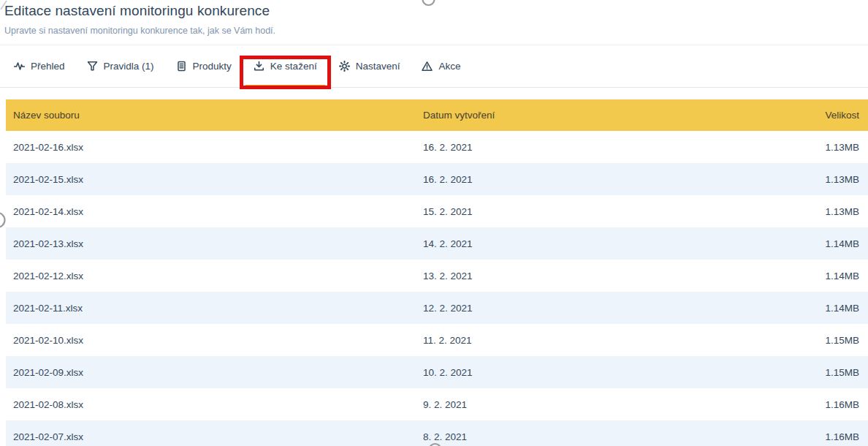 The height and width of the screenshot is (446, 868). I want to click on page-subtitle: Upravte si nastavení monitoringu konkure…, so click(436, 31).